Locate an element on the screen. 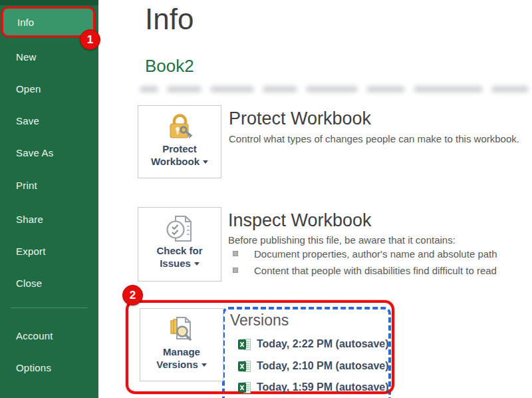  button-label-line2: Issues is located at coordinates (176, 264).